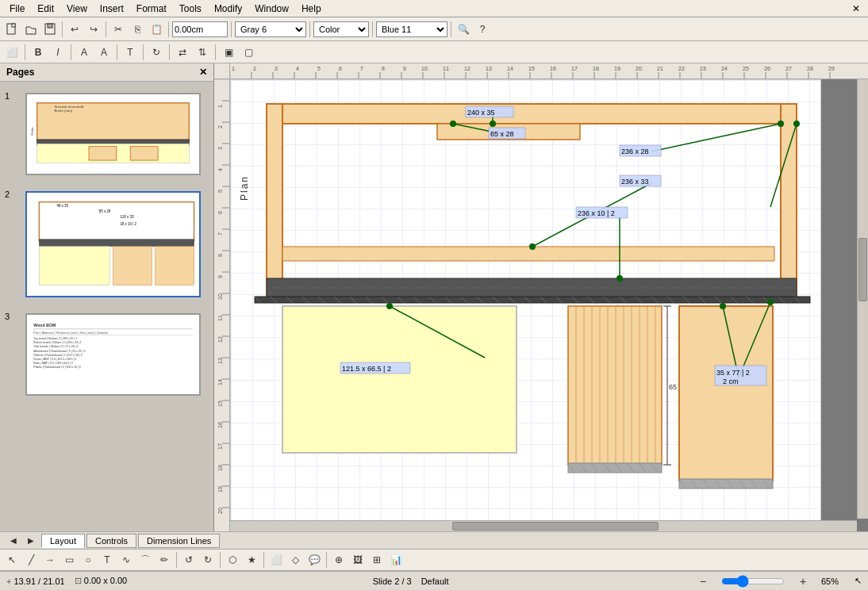  Describe the element at coordinates (7, 316) in the screenshot. I see `page3-number: 3` at that location.